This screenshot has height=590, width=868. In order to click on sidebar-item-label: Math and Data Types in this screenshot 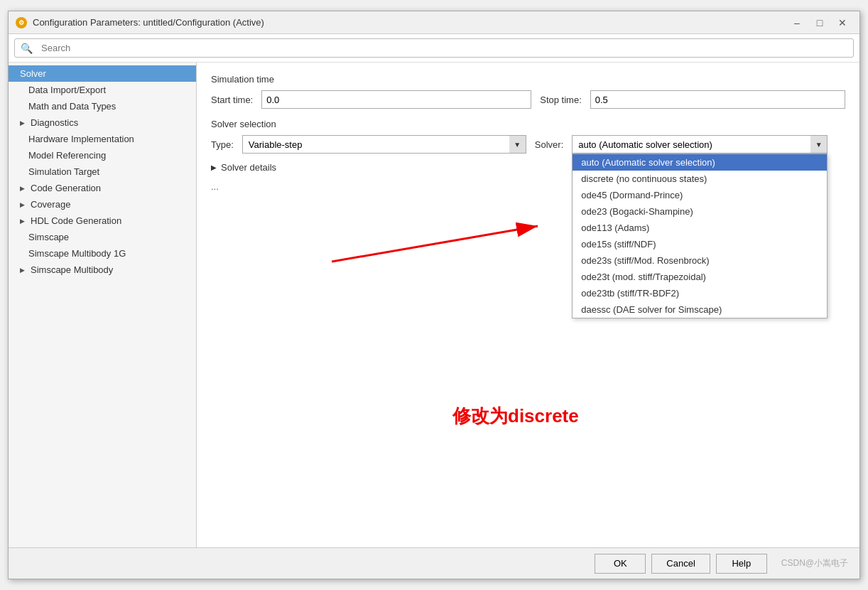, I will do `click(72, 107)`.